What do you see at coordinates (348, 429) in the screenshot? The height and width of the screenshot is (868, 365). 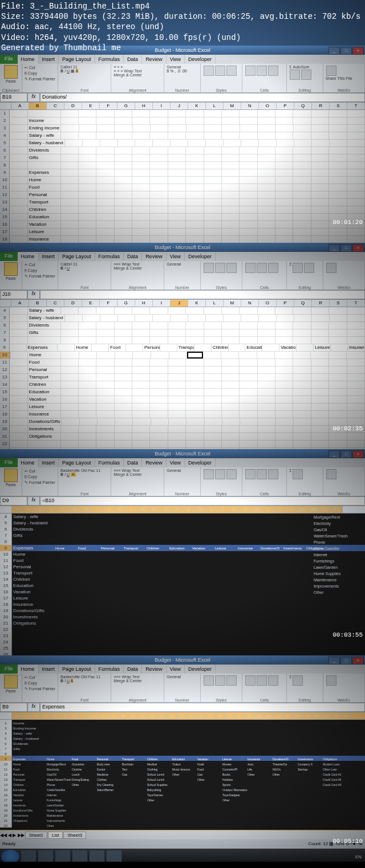 I see `timestamp: 00:02:35` at bounding box center [348, 429].